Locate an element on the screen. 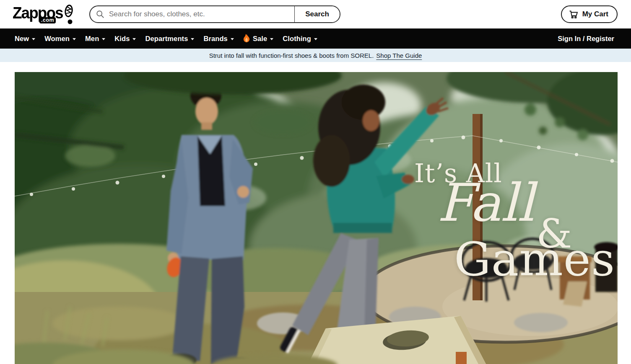 The width and height of the screenshot is (631, 364). nav-item-brands: Brands is located at coordinates (218, 39).